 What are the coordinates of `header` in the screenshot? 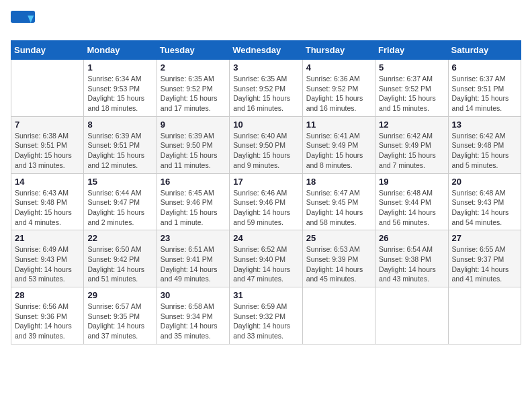 It's located at (266, 23).